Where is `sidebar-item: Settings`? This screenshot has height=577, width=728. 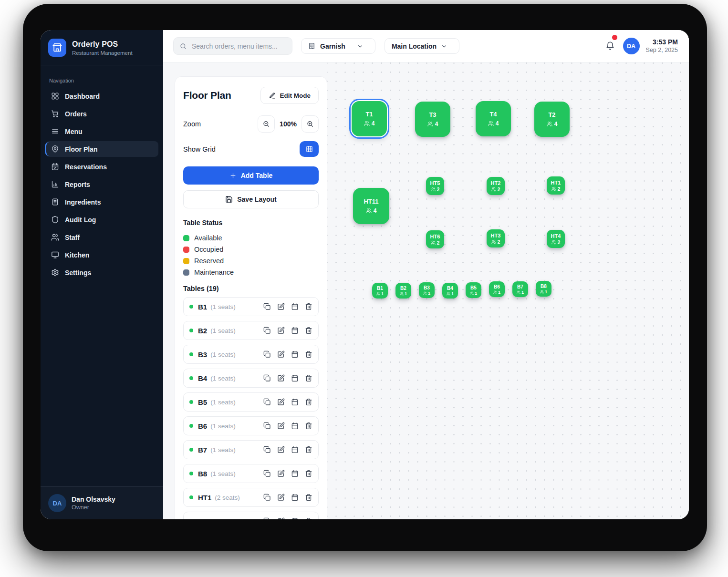
sidebar-item: Settings is located at coordinates (102, 273).